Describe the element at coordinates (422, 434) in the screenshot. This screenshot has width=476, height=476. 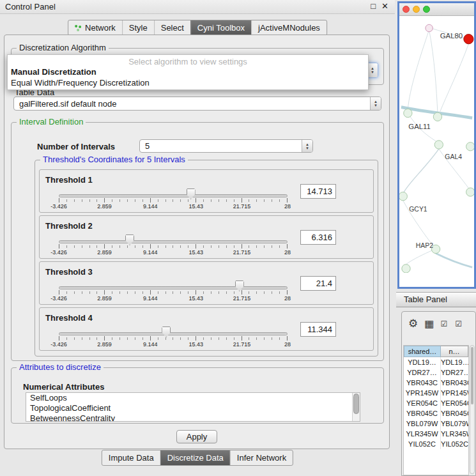
I see `table-cell: YLR345W` at that location.